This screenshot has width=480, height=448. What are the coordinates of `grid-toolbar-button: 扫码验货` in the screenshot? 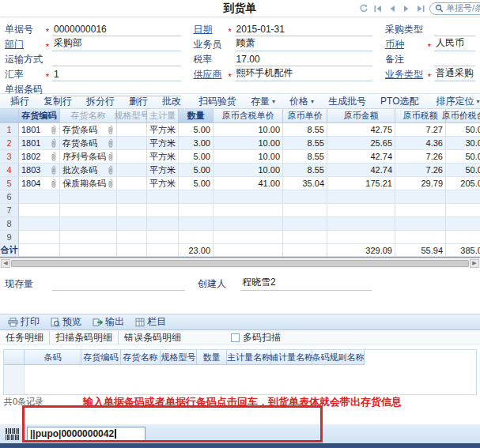 It's located at (217, 101).